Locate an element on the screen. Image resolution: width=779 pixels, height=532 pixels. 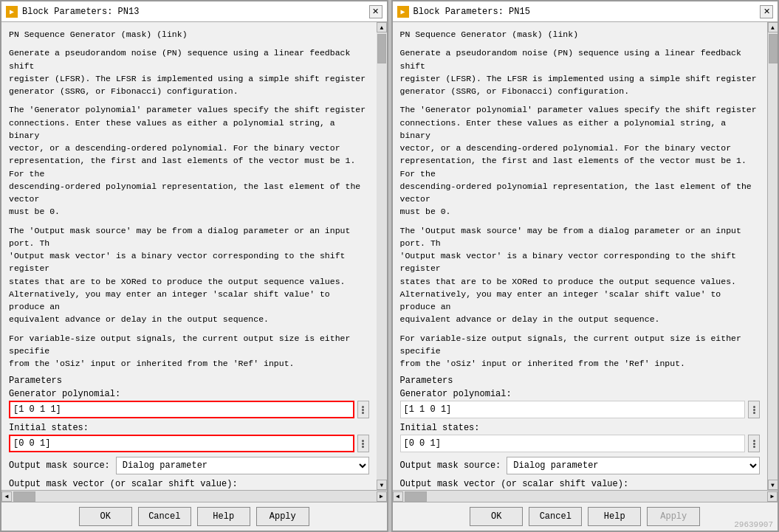
pn15-scroll-track is located at coordinates (773, 256).